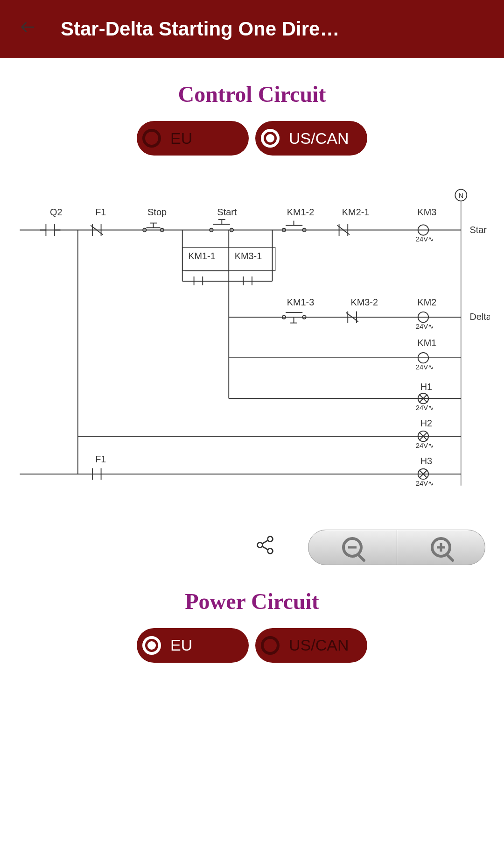 This screenshot has width=504, height=857. I want to click on power-toggle-row: EU US/CAN, so click(252, 645).